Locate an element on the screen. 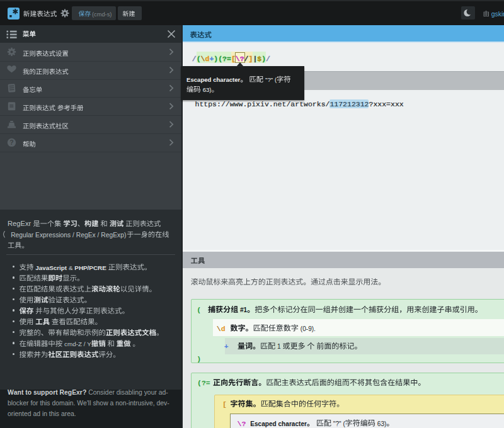 This screenshot has width=504, height=428. svg-text: cmd-Z / Y is located at coordinates (78, 344).